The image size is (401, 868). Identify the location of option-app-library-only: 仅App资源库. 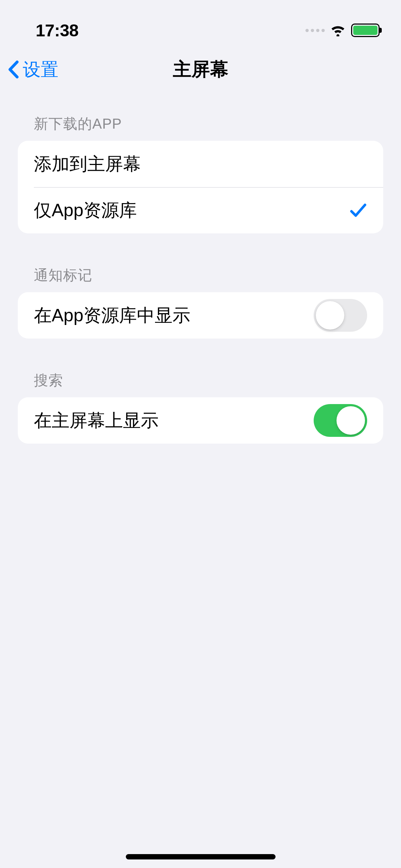
(200, 210).